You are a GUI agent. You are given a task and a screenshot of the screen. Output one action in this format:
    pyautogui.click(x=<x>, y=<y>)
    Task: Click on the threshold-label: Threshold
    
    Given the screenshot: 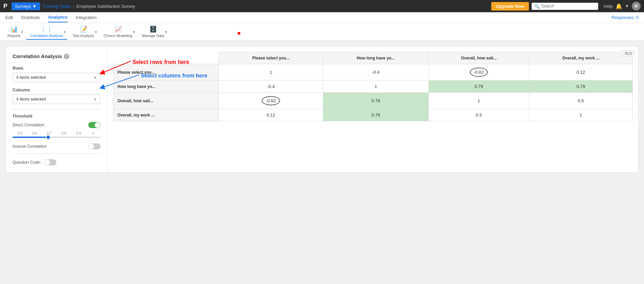 What is the action you would take?
    pyautogui.click(x=56, y=116)
    